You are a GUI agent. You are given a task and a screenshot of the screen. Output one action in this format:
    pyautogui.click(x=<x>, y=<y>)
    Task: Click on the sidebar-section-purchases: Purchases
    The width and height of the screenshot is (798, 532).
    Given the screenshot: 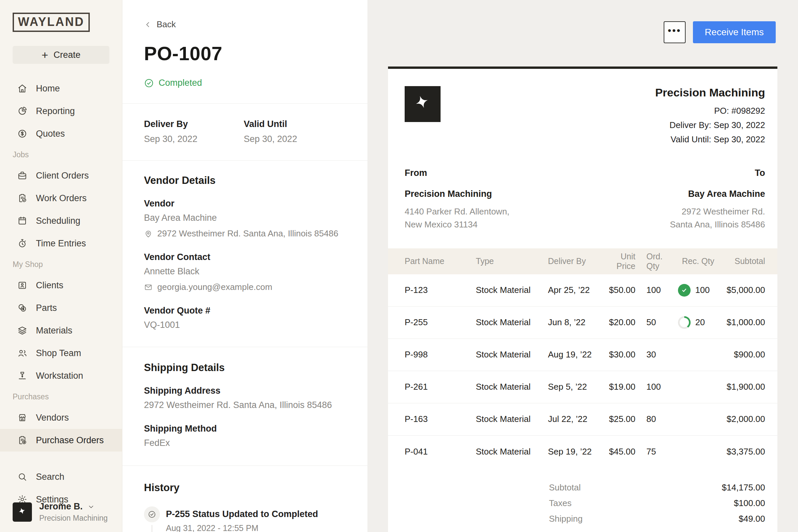 What is the action you would take?
    pyautogui.click(x=61, y=397)
    